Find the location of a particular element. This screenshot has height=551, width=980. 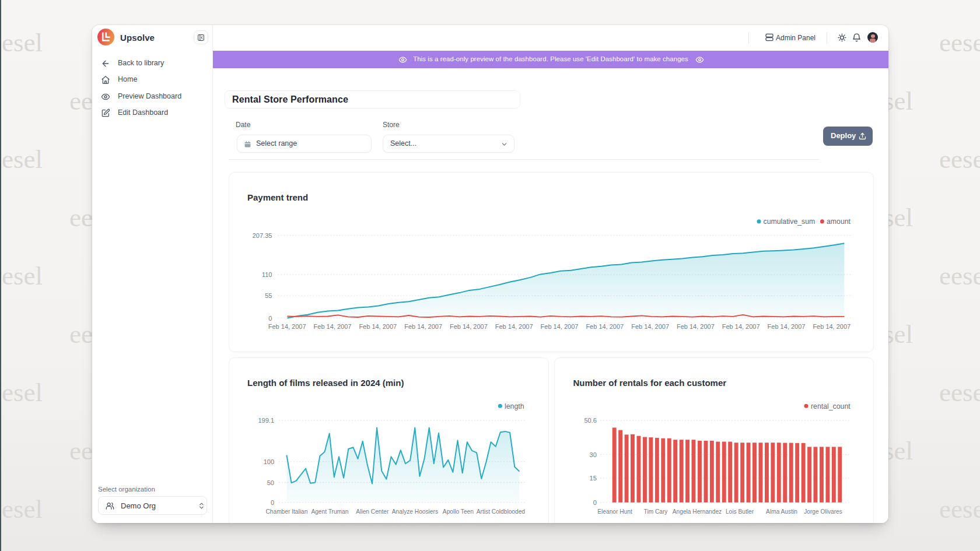

svg-text: 50 is located at coordinates (271, 483).